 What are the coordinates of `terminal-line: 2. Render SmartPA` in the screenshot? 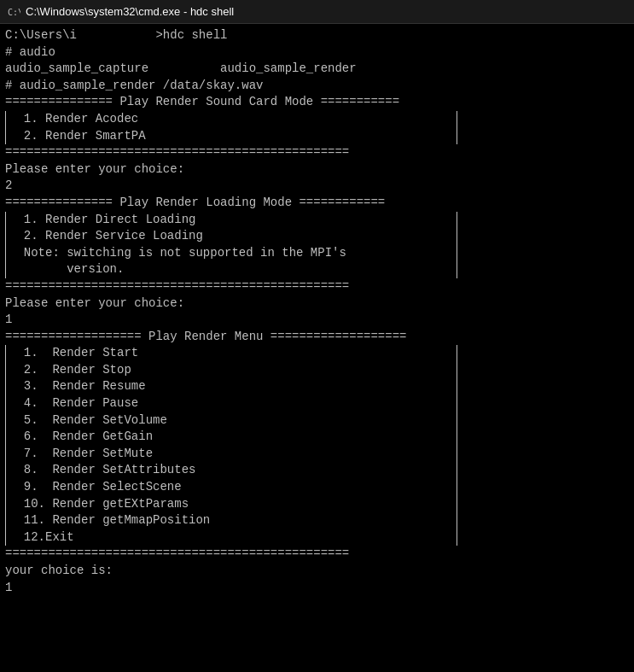 It's located at (231, 137).